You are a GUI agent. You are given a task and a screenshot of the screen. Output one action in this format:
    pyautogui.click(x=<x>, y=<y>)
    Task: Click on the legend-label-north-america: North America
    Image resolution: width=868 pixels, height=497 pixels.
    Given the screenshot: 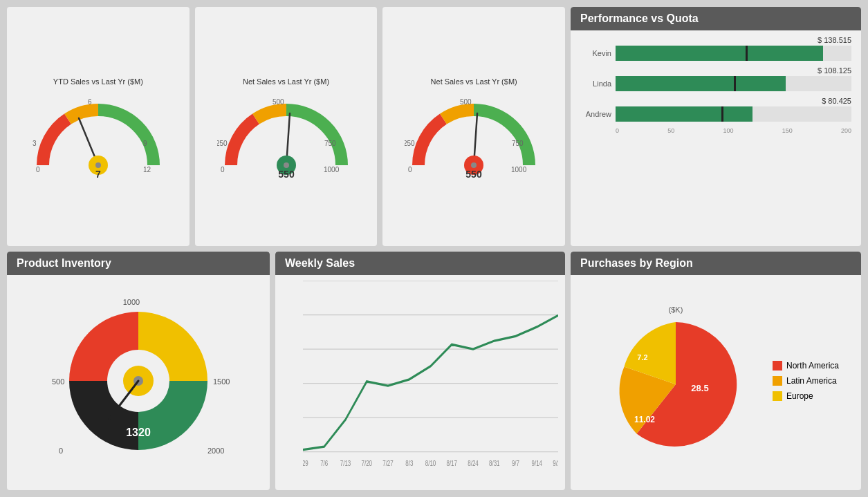 What is the action you would take?
    pyautogui.click(x=813, y=366)
    